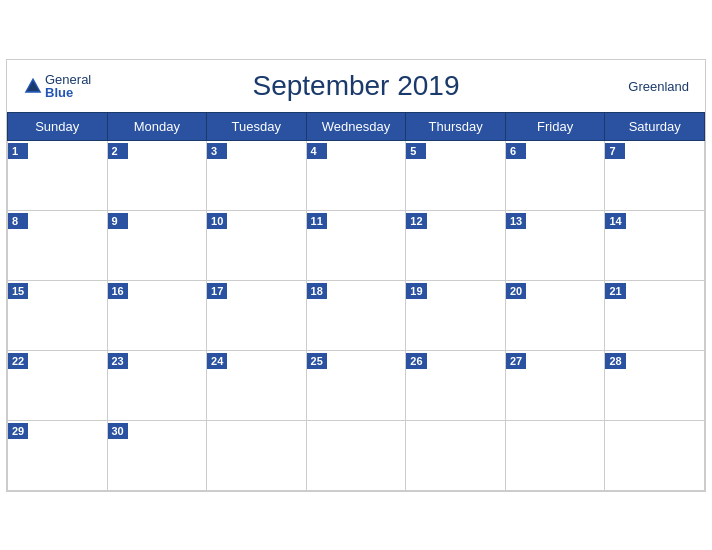  I want to click on region-label: Greenland, so click(658, 86).